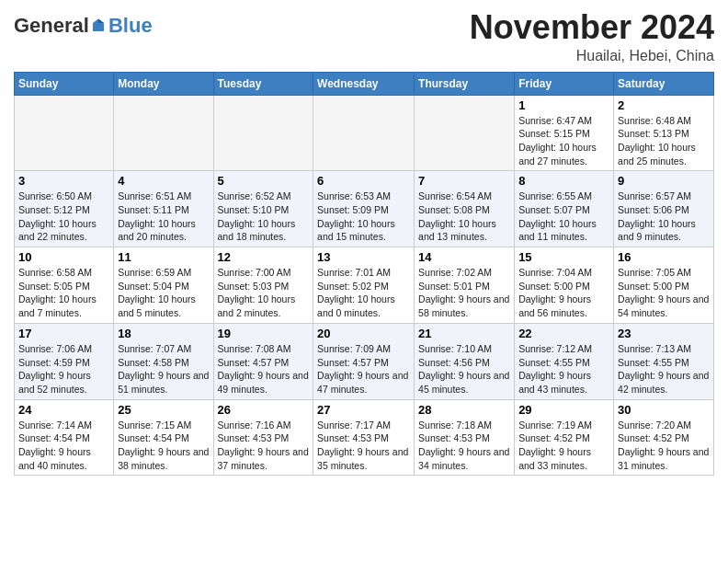 The width and height of the screenshot is (728, 563). I want to click on day-info: Sunrise: 7:00 AMSunset: 5:03 PMDaylight:…, so click(264, 293).